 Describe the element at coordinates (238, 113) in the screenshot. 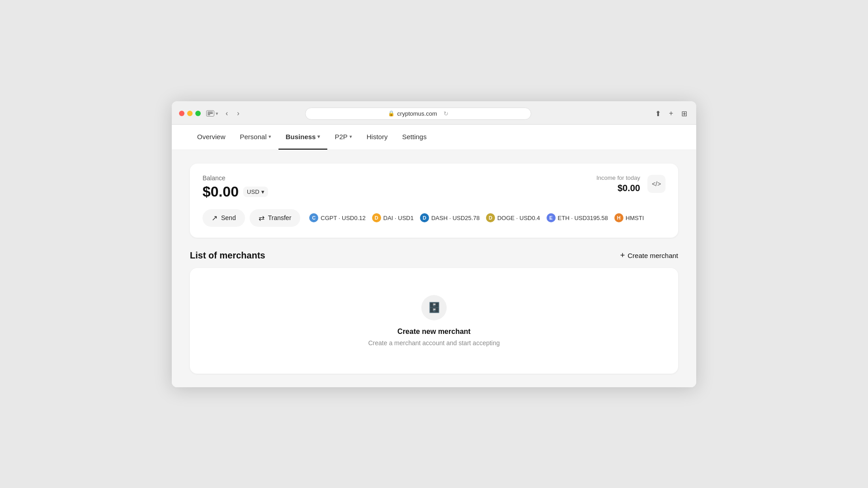

I see `forward-button: ›` at that location.